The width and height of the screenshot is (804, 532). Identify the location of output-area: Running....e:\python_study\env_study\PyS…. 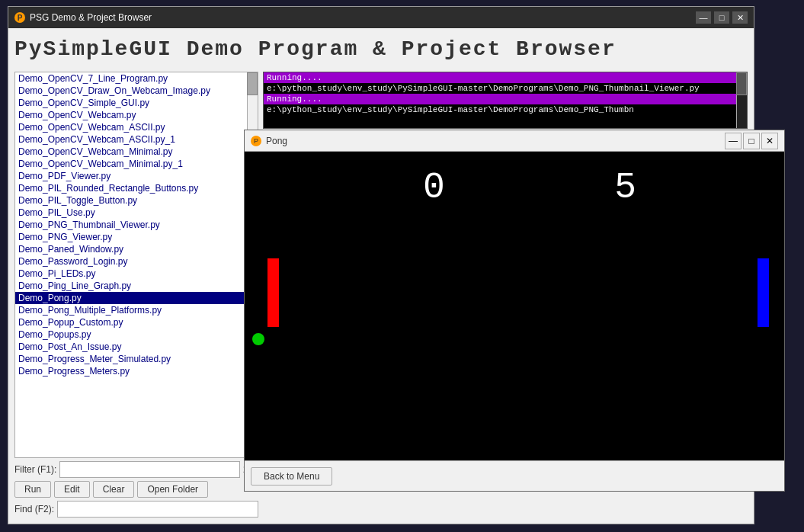
(505, 101).